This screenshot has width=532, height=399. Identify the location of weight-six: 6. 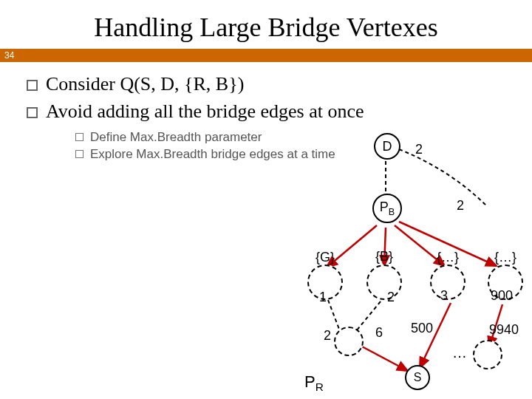
(379, 332).